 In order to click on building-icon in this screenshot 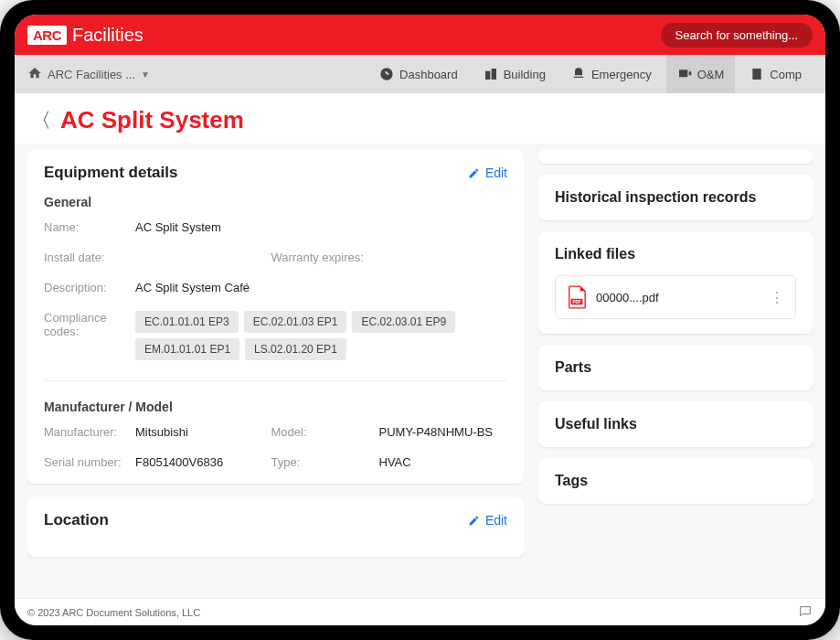, I will do `click(35, 75)`.